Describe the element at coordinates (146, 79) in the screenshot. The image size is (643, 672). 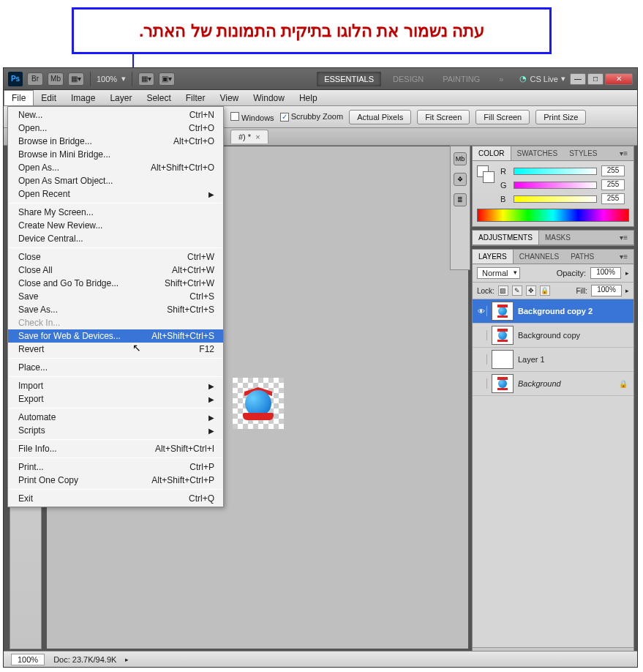
I see `arrange-button: ▦▾` at that location.